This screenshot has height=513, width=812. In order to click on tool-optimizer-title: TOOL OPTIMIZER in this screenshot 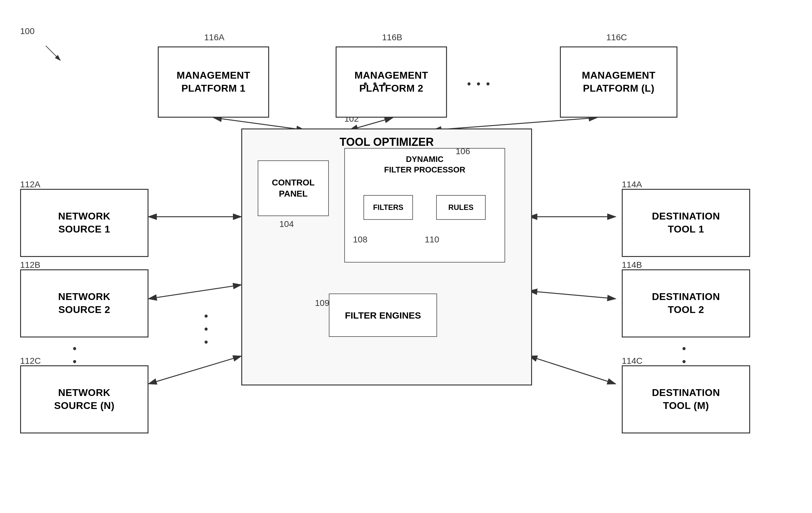, I will do `click(386, 142)`.